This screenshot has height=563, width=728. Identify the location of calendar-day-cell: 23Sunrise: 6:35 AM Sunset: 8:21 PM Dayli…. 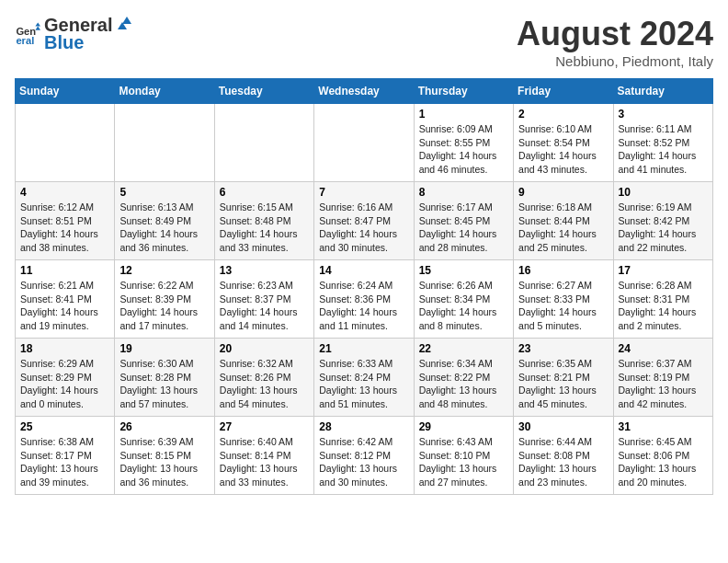
(563, 377).